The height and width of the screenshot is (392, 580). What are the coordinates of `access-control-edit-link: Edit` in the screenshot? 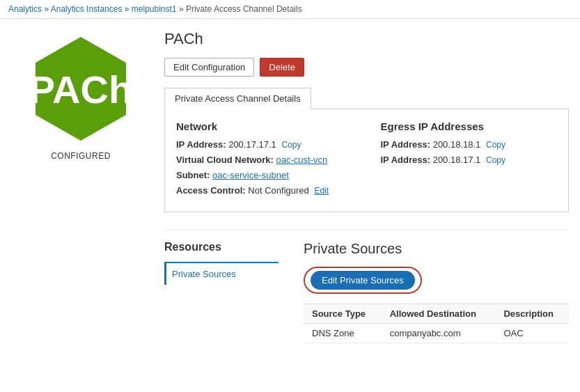 It's located at (322, 191).